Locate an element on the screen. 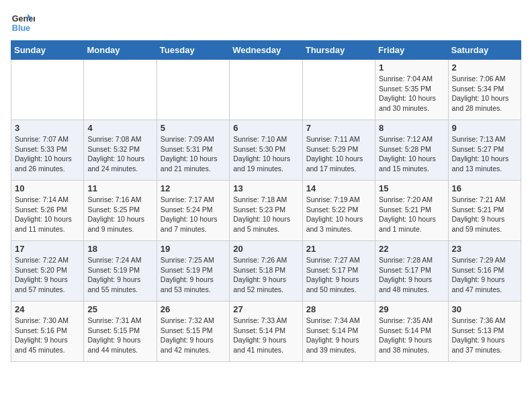 The image size is (532, 411). calendar-cell: 13Sunrise: 7:18 AM Sunset: 5:23 PM Dayli… is located at coordinates (266, 211).